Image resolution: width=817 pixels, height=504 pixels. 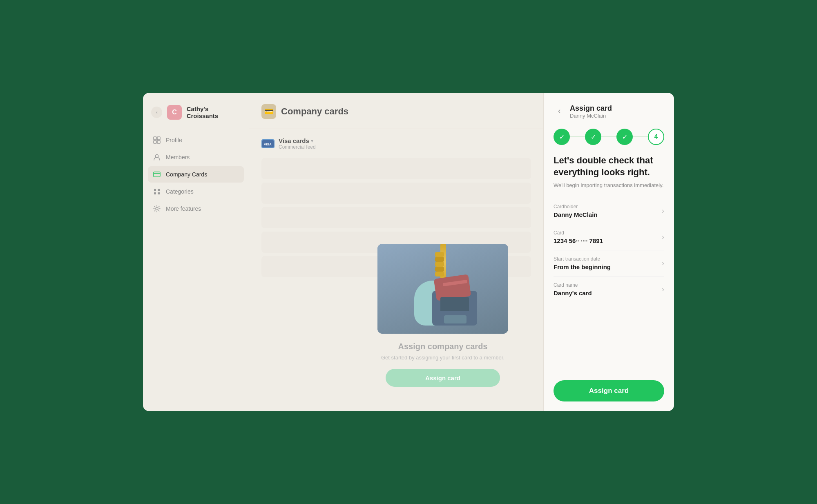 I want to click on empty-state: Assign company cards Get started by assi…, so click(x=443, y=315).